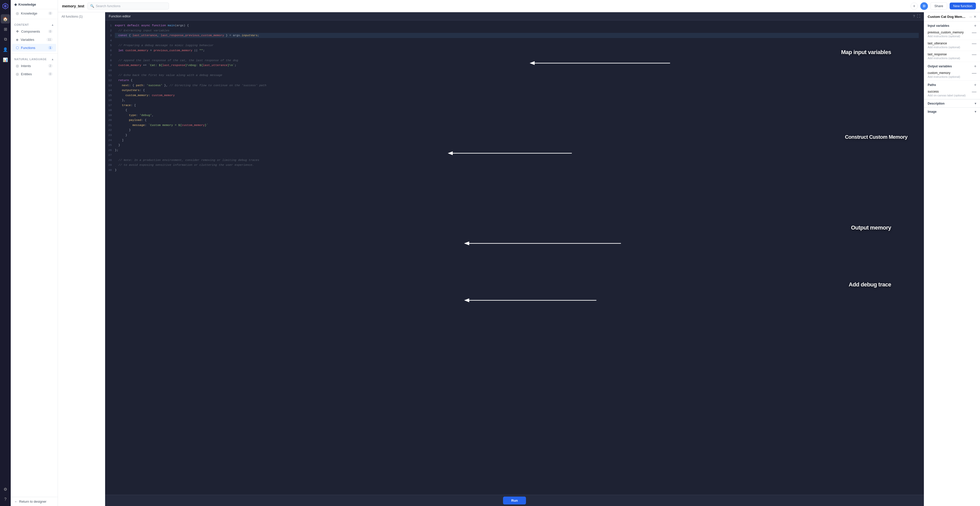 The image size is (980, 506). Describe the element at coordinates (939, 6) in the screenshot. I see `share-button: Share` at that location.